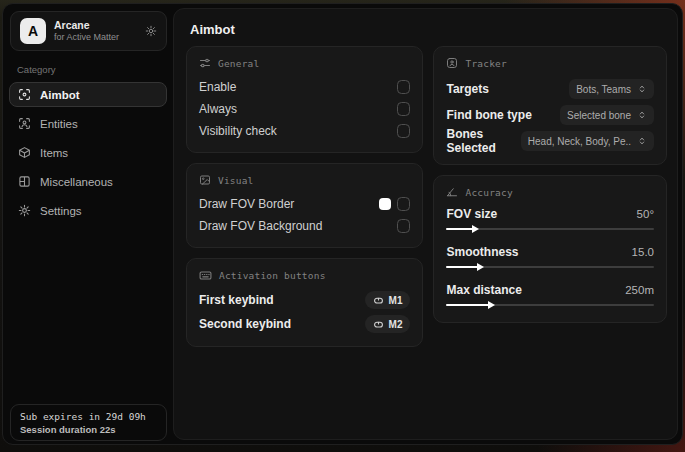  Describe the element at coordinates (388, 300) in the screenshot. I see `first-keybind-button: M1` at that location.